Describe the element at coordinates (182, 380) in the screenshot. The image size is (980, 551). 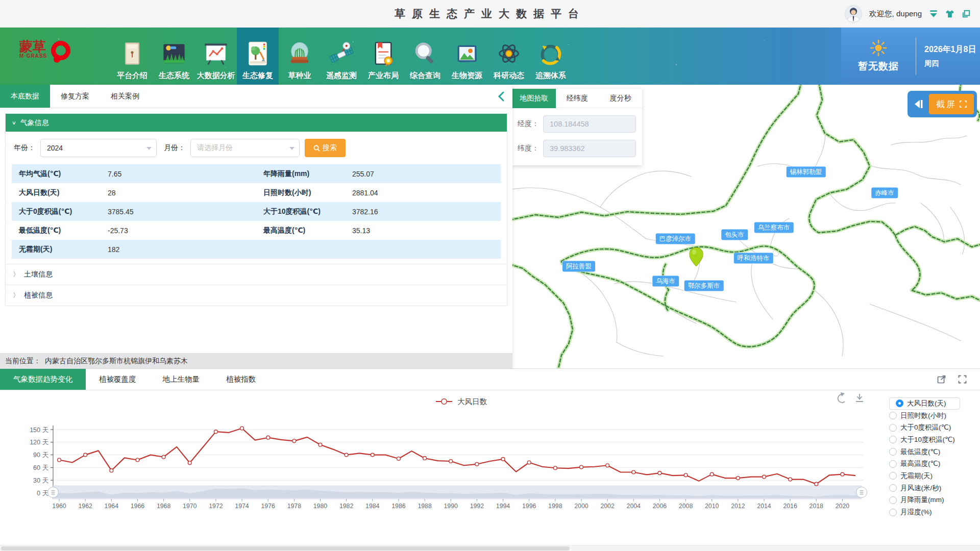
I see `bottom-tab-3: 地上生物量` at that location.